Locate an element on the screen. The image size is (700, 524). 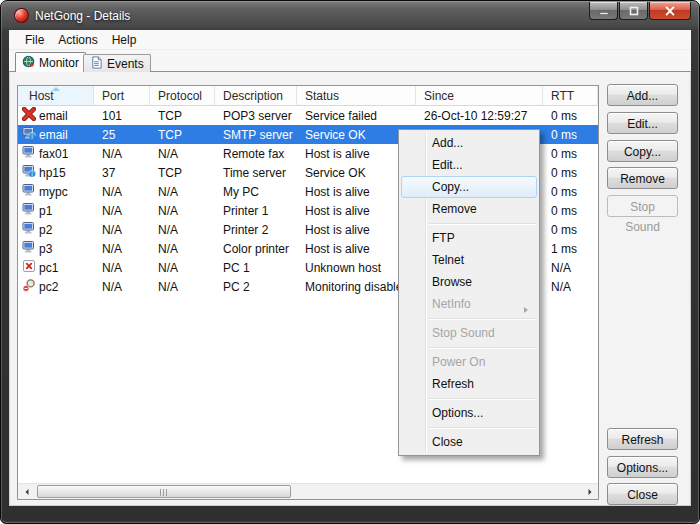
cell-host: fax01 is located at coordinates (56, 154).